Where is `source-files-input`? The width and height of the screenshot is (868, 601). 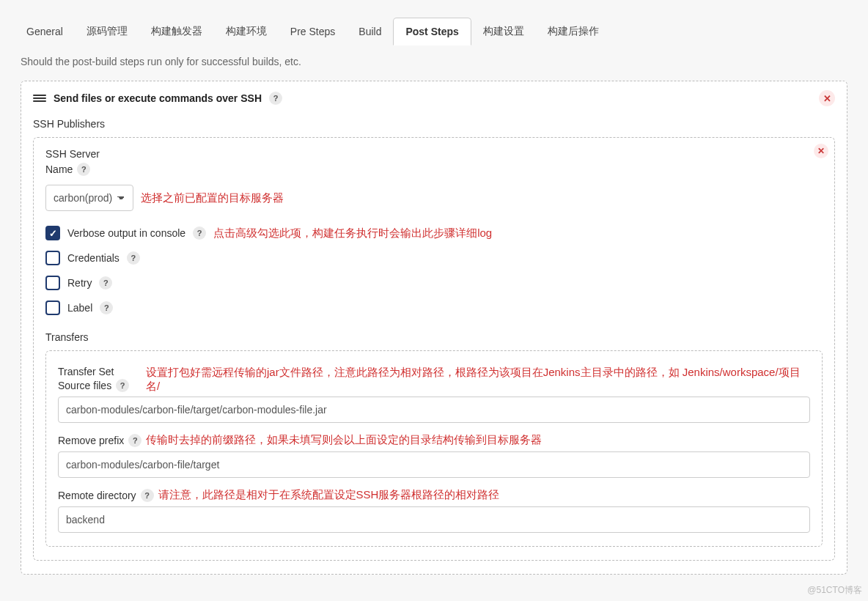 source-files-input is located at coordinates (434, 410).